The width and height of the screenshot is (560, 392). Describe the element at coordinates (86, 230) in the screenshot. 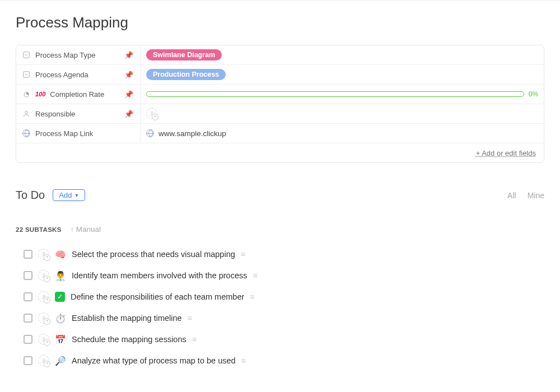

I see `sort-manual: ↑ Manual` at that location.